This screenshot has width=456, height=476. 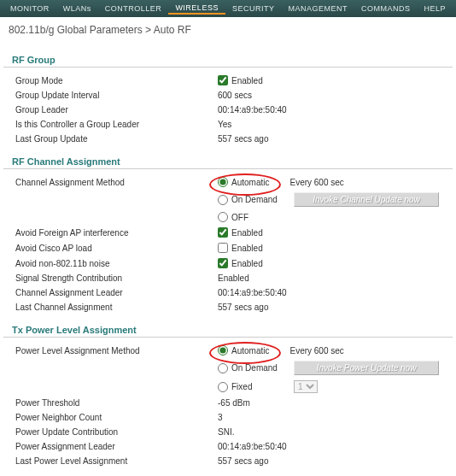 I want to click on nav-monitor: MONITOR, so click(x=30, y=9).